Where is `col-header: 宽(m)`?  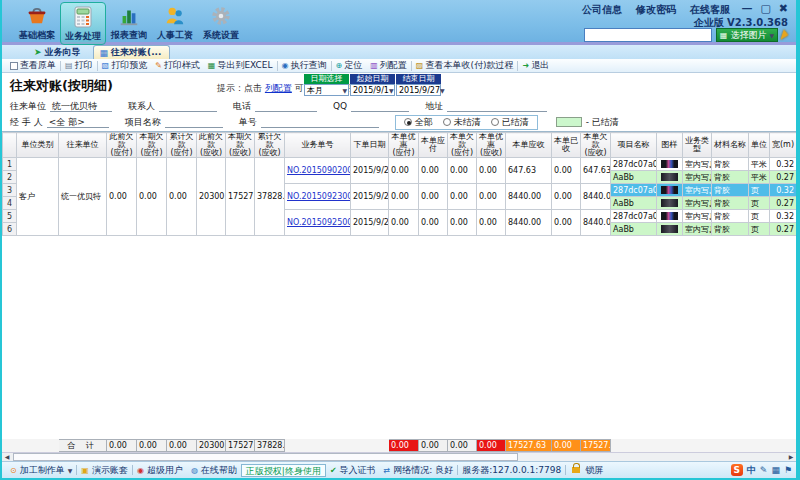 col-header: 宽(m) is located at coordinates (784, 146).